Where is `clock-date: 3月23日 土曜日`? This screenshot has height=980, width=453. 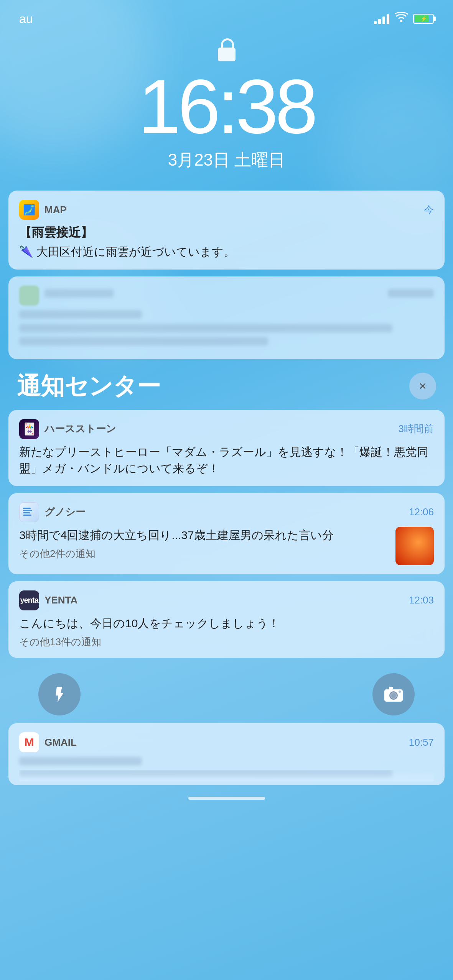 clock-date: 3月23日 土曜日 is located at coordinates (226, 160).